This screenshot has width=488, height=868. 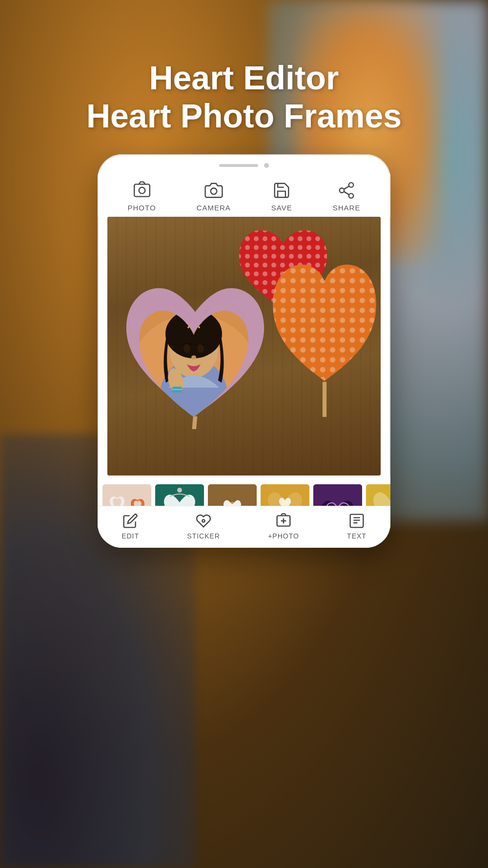 What do you see at coordinates (142, 196) in the screenshot?
I see `toolbar-photo: PHOTO` at bounding box center [142, 196].